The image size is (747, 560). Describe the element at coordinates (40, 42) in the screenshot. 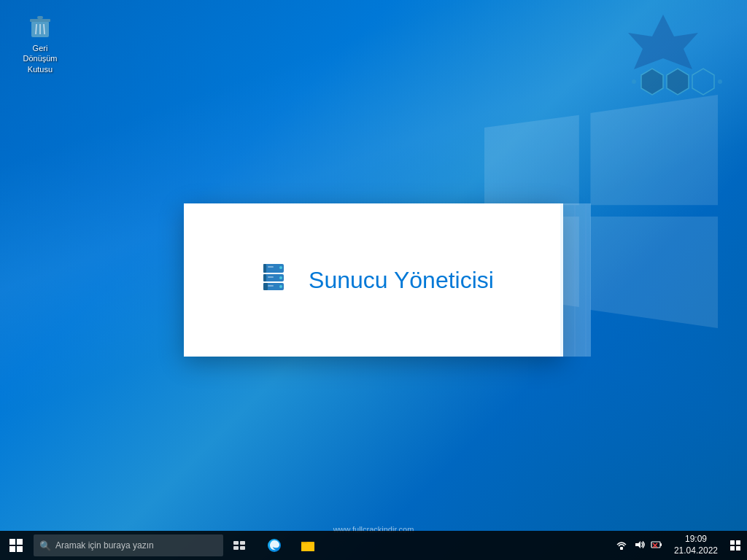

I see `recycle-bin-icon: Geri Dönüşüm Kutusu` at that location.